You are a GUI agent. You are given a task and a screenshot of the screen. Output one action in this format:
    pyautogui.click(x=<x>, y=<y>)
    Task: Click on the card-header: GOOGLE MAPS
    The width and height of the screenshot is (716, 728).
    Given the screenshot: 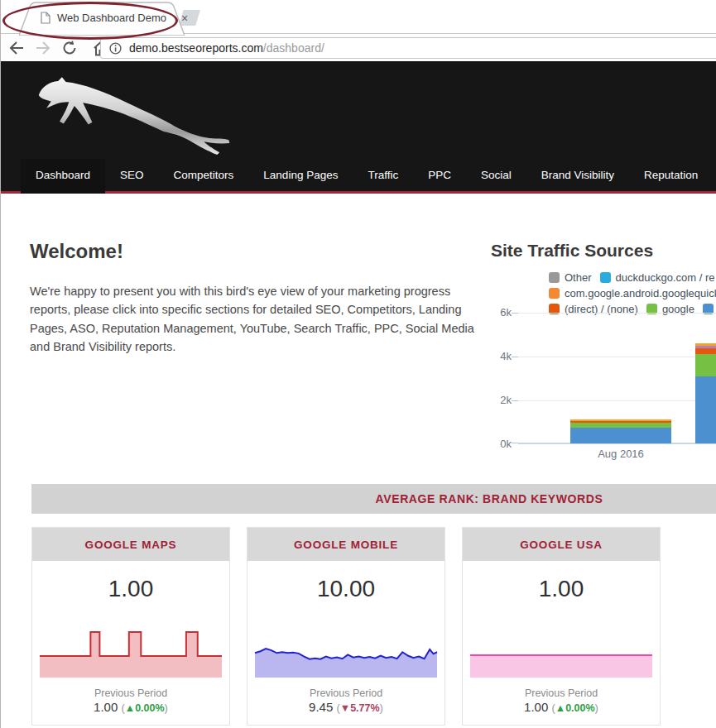 What is the action you would take?
    pyautogui.click(x=131, y=544)
    